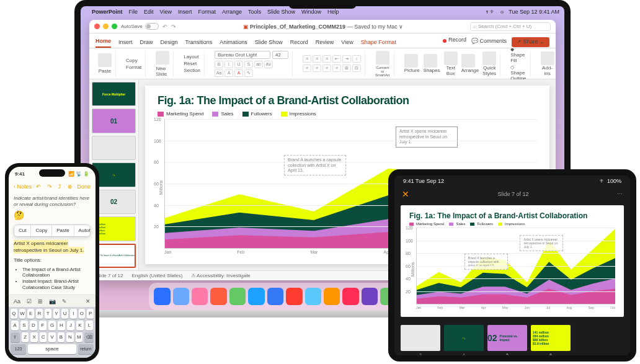 The image size is (640, 364). Describe the element at coordinates (69, 337) in the screenshot. I see `key-n: N` at that location.